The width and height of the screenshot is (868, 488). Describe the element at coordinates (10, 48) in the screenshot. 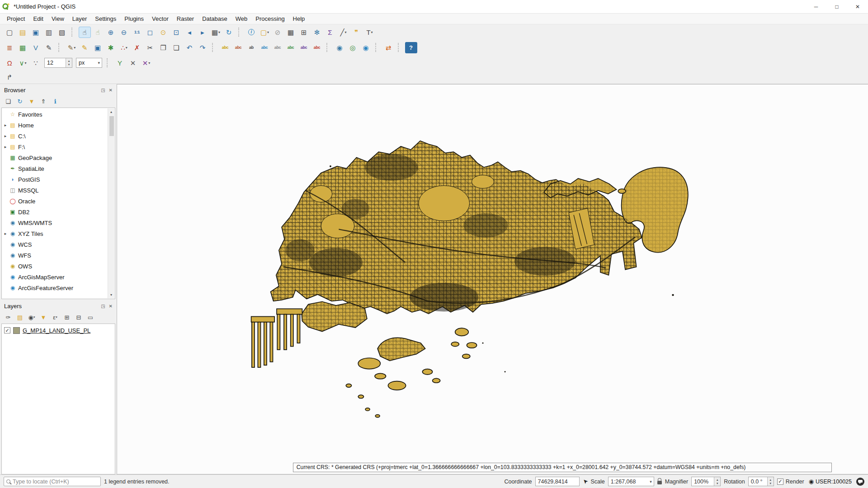

I see `data-source-manager-icon: ≣` at that location.